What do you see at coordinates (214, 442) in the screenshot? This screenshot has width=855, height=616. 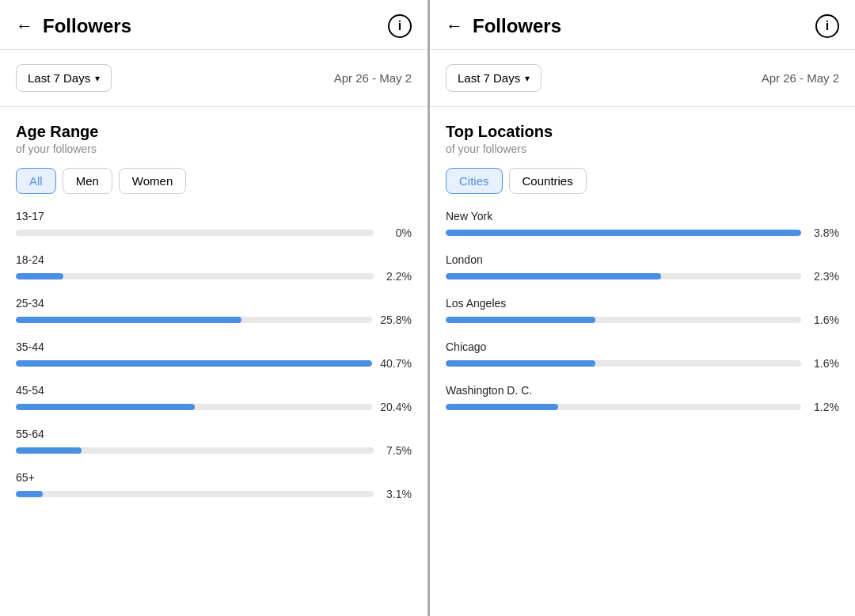 I see `bar-item: 55-64 7.5%` at bounding box center [214, 442].